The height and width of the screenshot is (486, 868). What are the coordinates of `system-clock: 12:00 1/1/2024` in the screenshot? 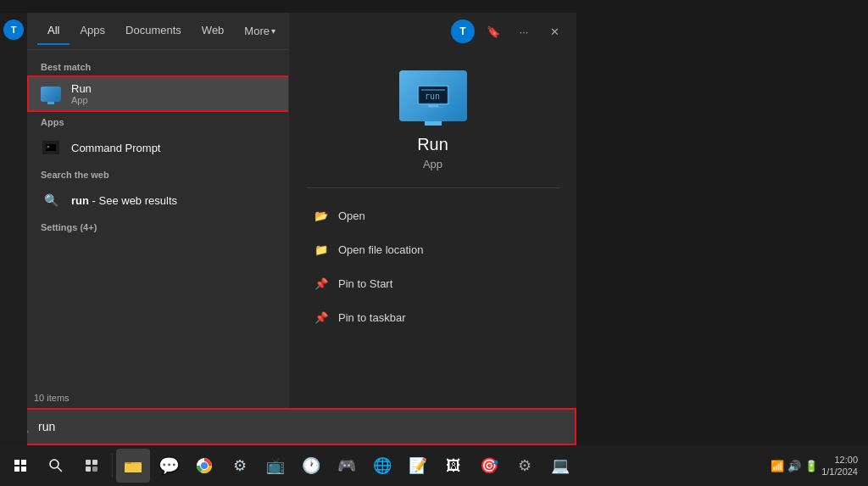 It's located at (839, 466).